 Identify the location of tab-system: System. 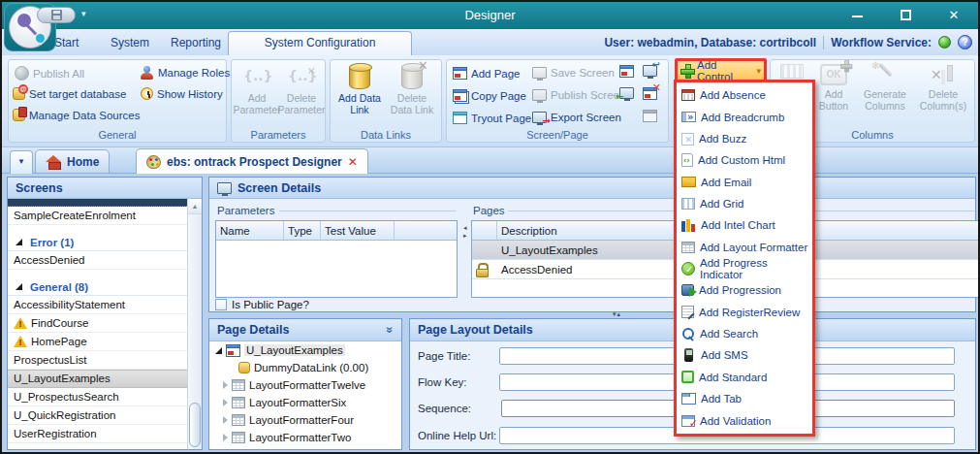
(130, 45).